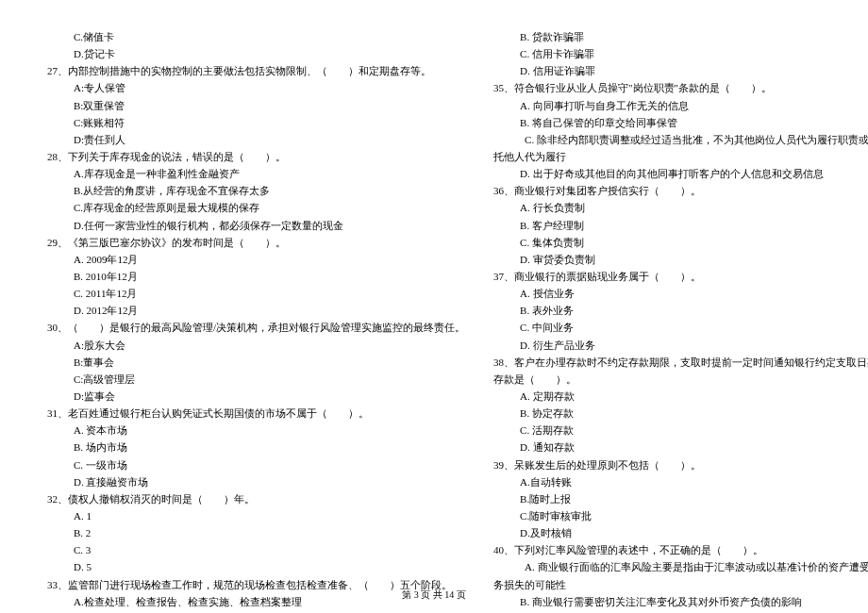 The width and height of the screenshot is (868, 613). I want to click on text-line: B:双重保管, so click(257, 106).